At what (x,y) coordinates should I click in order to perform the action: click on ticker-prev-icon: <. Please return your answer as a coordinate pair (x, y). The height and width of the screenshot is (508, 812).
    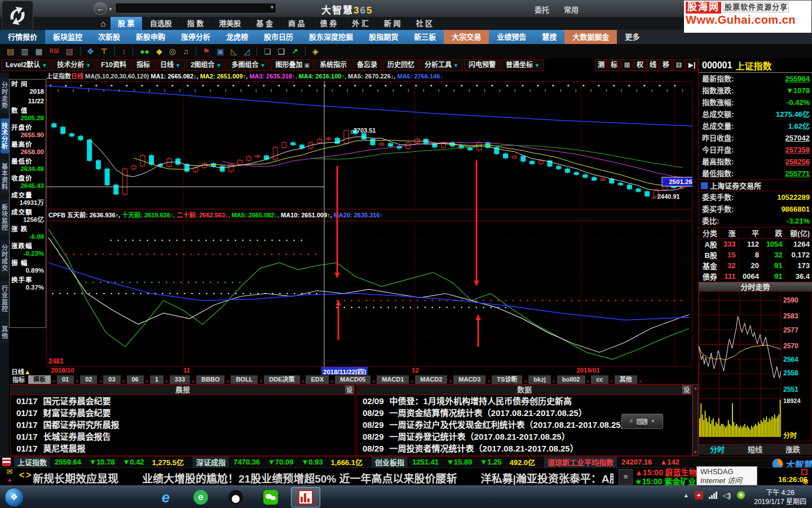
    Looking at the image, I should click on (21, 475).